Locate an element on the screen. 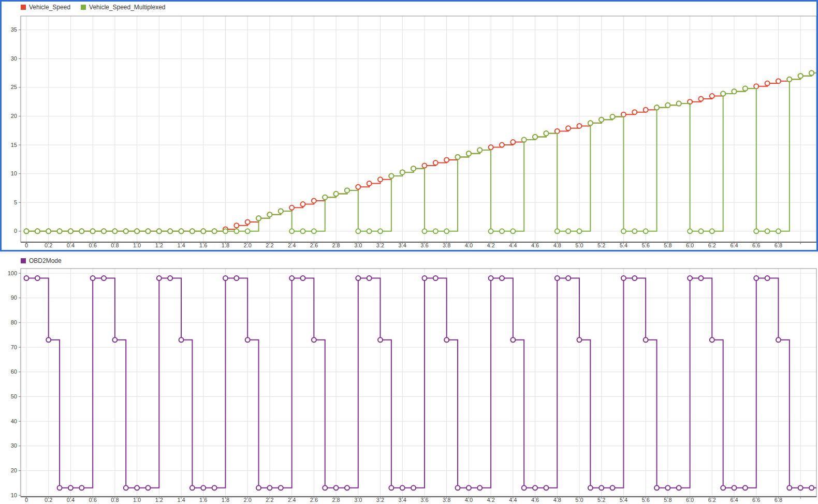  svg-text: 70 is located at coordinates (14, 347).